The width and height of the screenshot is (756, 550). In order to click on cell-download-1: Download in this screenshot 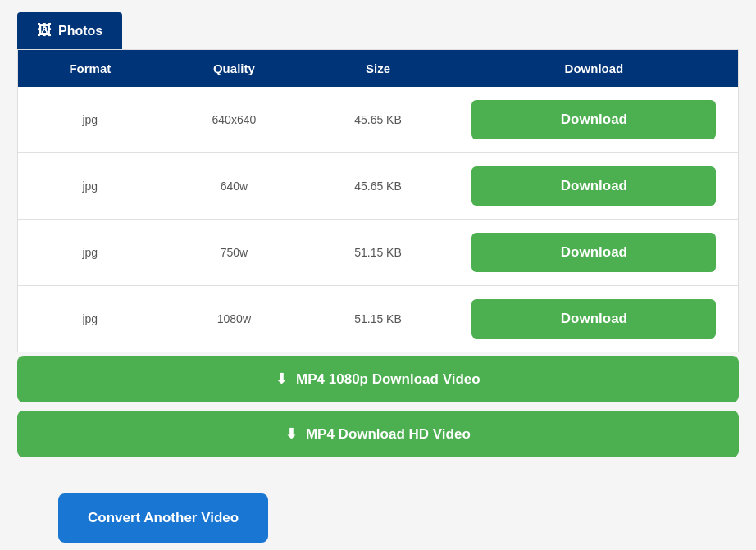, I will do `click(594, 186)`.